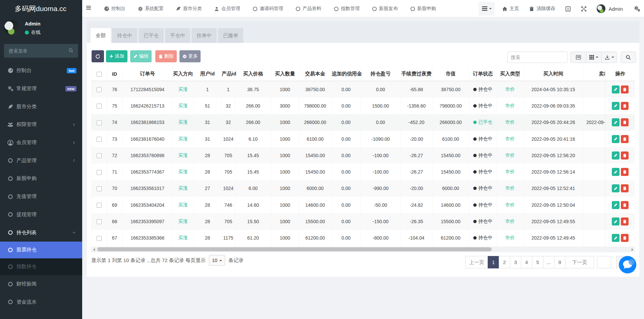 The height and width of the screenshot is (319, 644). Describe the element at coordinates (381, 74) in the screenshot. I see `col-profit: 持仓盈亏` at that location.